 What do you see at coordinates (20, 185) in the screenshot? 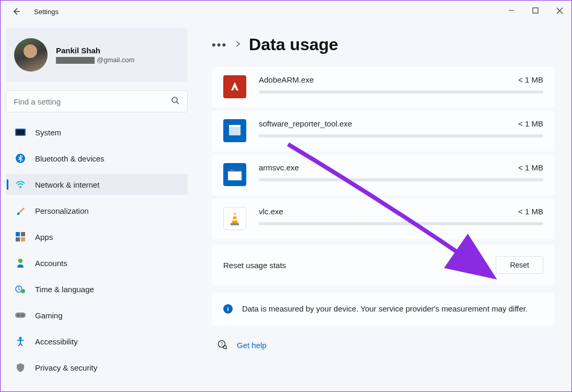
I see `wifi-icon` at bounding box center [20, 185].